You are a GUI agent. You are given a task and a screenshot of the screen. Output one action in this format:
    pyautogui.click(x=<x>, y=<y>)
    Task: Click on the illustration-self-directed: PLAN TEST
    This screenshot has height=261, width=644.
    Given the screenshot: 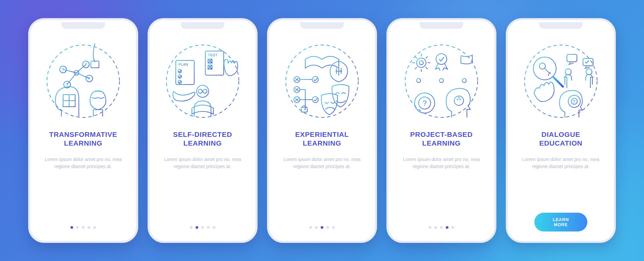 What is the action you would take?
    pyautogui.click(x=203, y=81)
    